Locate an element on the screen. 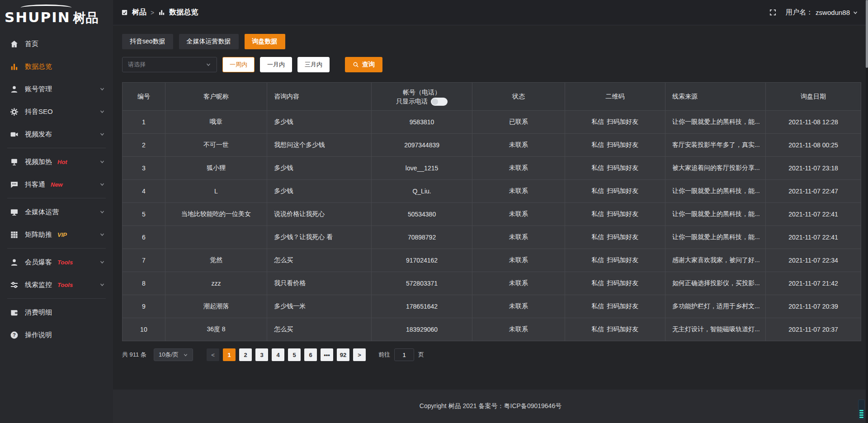 This screenshot has width=868, height=423. cell-qrcode: 私信扫码加好友 is located at coordinates (615, 122).